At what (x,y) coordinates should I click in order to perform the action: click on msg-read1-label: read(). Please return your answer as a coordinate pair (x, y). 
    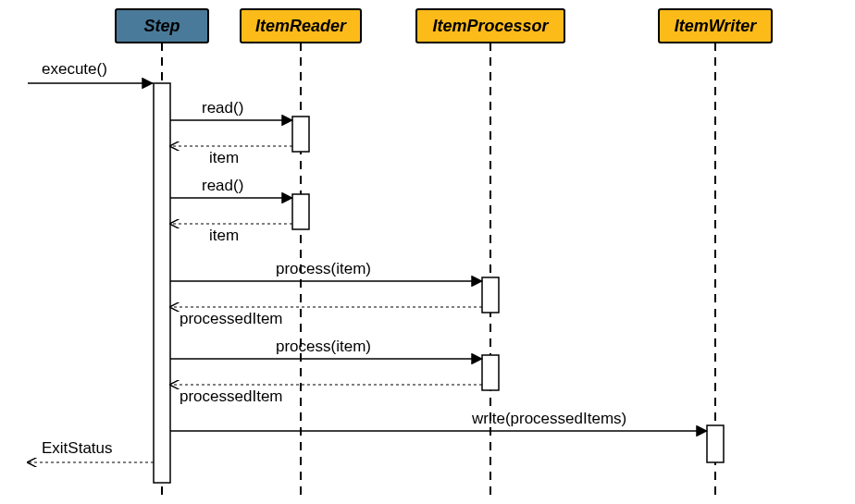
    Looking at the image, I should click on (222, 107).